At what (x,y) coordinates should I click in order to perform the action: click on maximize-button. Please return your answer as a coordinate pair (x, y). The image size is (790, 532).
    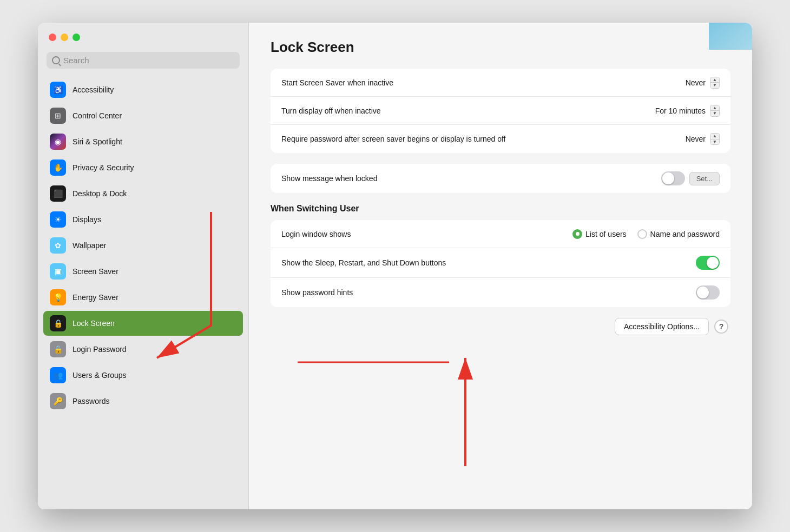
    Looking at the image, I should click on (76, 37).